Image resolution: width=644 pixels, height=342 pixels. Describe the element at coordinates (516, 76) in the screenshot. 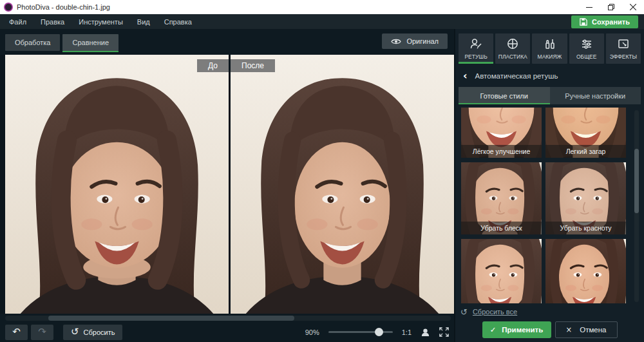

I see `section-title: Автоматическая ретушь` at that location.